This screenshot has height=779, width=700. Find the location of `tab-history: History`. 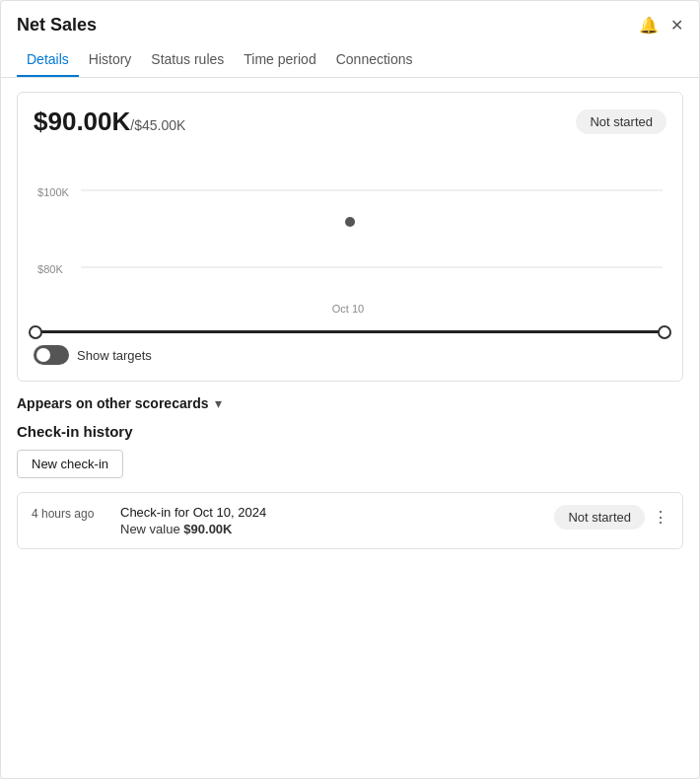

tab-history: History is located at coordinates (110, 60).